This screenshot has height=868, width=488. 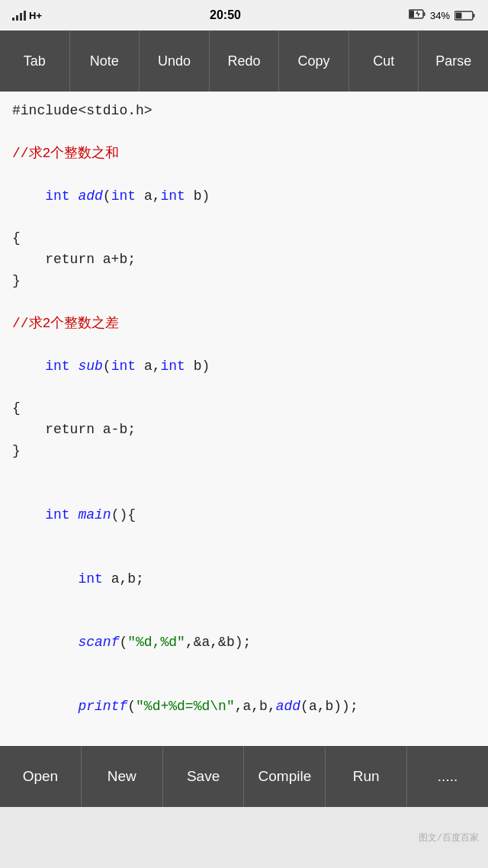 I want to click on watermark-text: 图文/百度百家, so click(x=448, y=837).